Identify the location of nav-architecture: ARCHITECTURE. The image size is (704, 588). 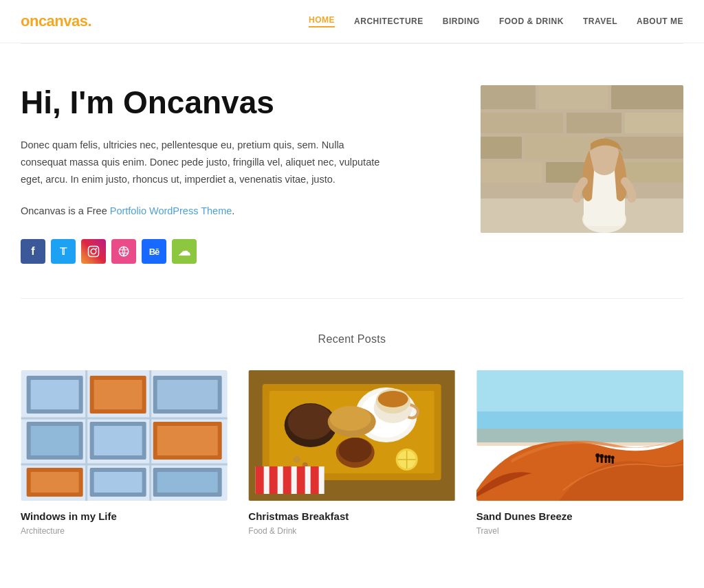
(389, 21).